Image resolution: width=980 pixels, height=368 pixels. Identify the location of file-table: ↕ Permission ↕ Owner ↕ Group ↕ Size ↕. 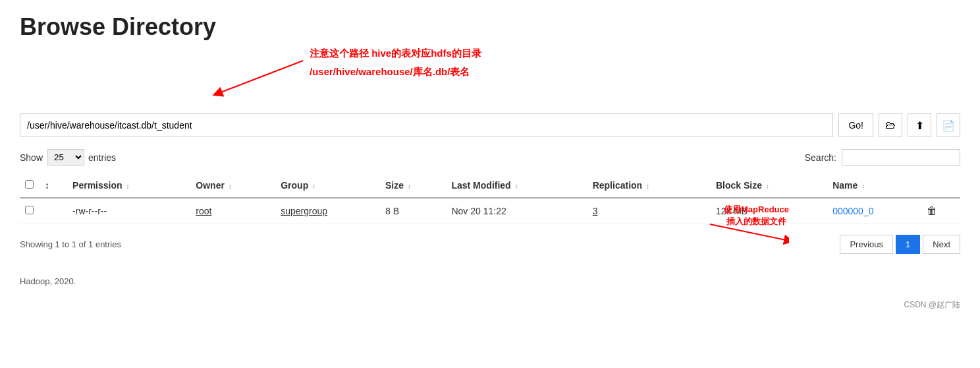
(490, 199).